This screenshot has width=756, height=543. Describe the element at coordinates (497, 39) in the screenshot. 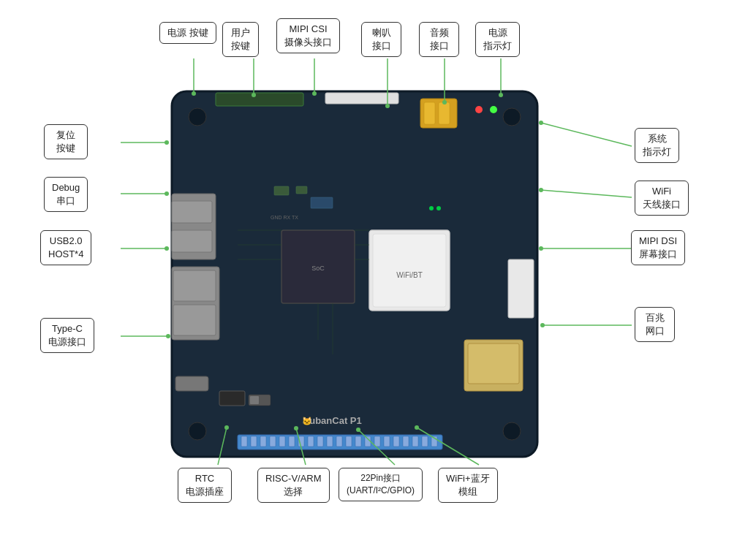

I see `label-power-led: 电源指示灯` at that location.